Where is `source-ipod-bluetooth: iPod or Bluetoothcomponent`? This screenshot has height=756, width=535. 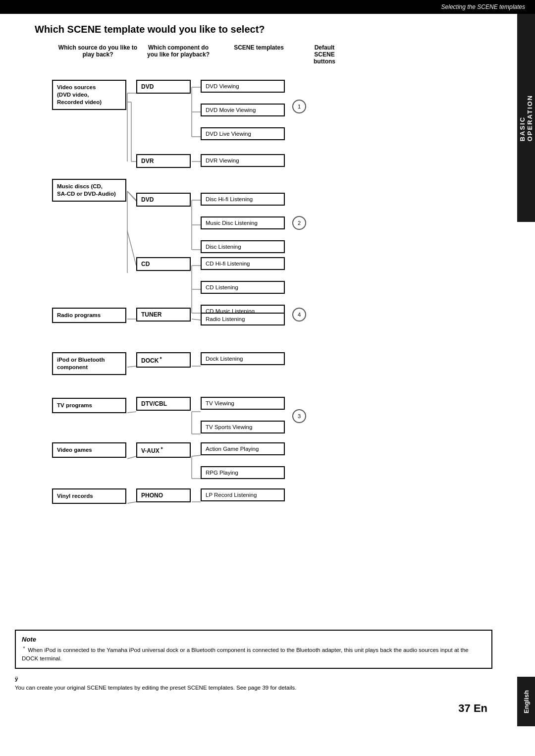 source-ipod-bluetooth: iPod or Bluetoothcomponent is located at coordinates (89, 364).